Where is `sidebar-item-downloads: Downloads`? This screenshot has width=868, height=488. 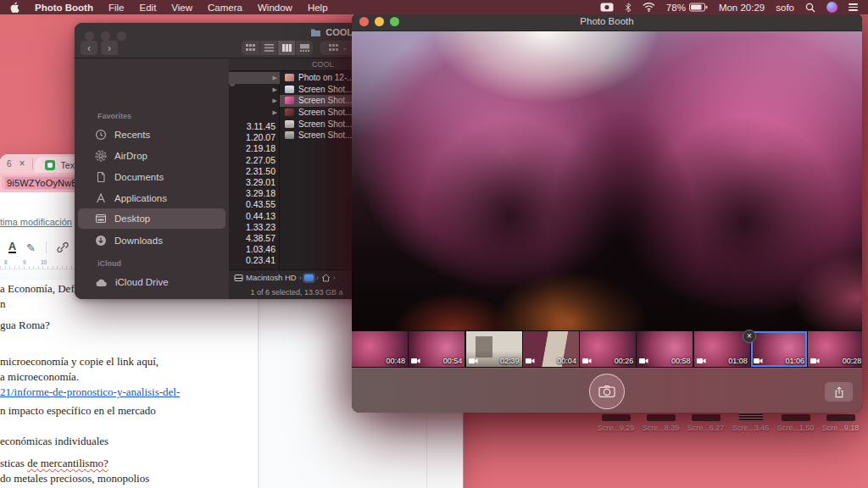 sidebar-item-downloads: Downloads is located at coordinates (152, 241).